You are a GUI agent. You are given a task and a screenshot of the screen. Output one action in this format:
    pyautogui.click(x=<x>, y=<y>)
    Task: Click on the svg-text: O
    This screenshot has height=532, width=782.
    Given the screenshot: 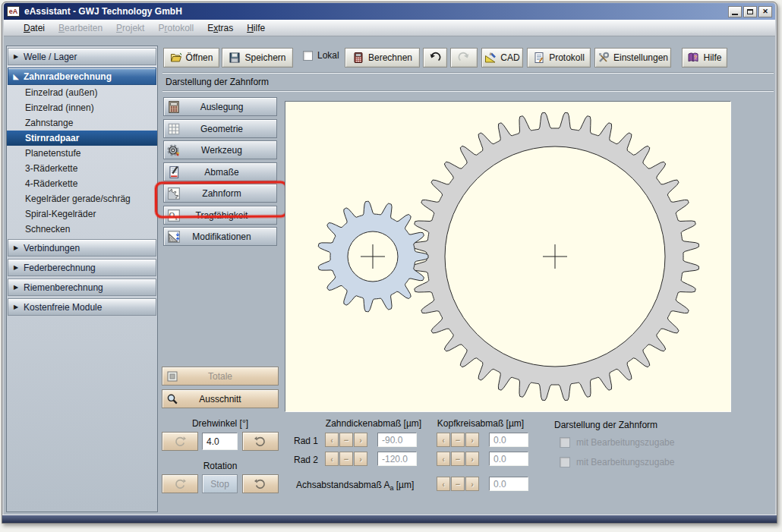 What is the action you would take?
    pyautogui.click(x=172, y=216)
    